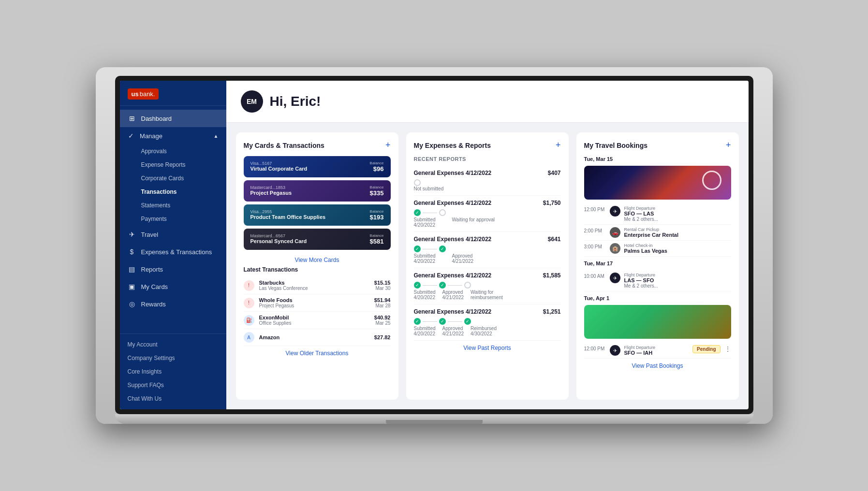 Image resolution: width=868 pixels, height=491 pixels. Describe the element at coordinates (706, 349) in the screenshot. I see `pending-badge: Pending` at that location.